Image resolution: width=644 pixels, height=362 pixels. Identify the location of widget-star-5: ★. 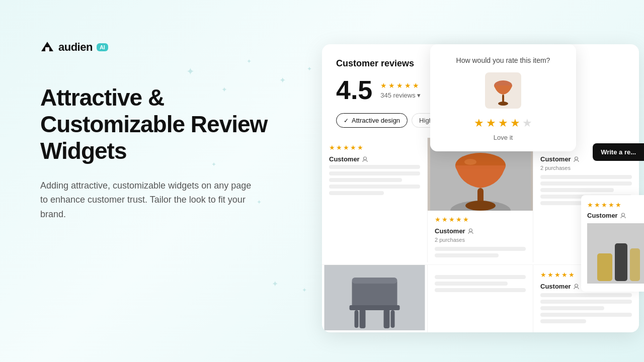
(416, 85).